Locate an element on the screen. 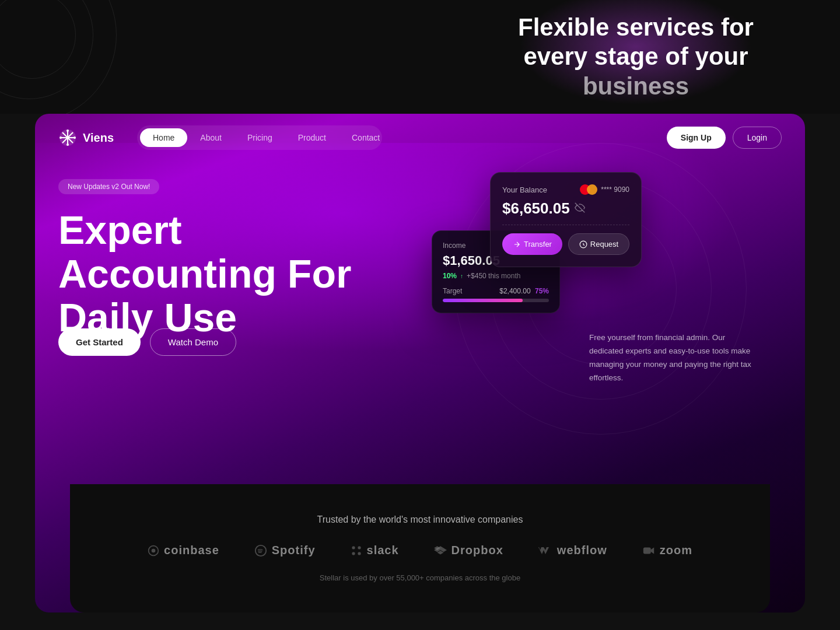 The width and height of the screenshot is (840, 630). balance-actions: Transfer Request is located at coordinates (566, 244).